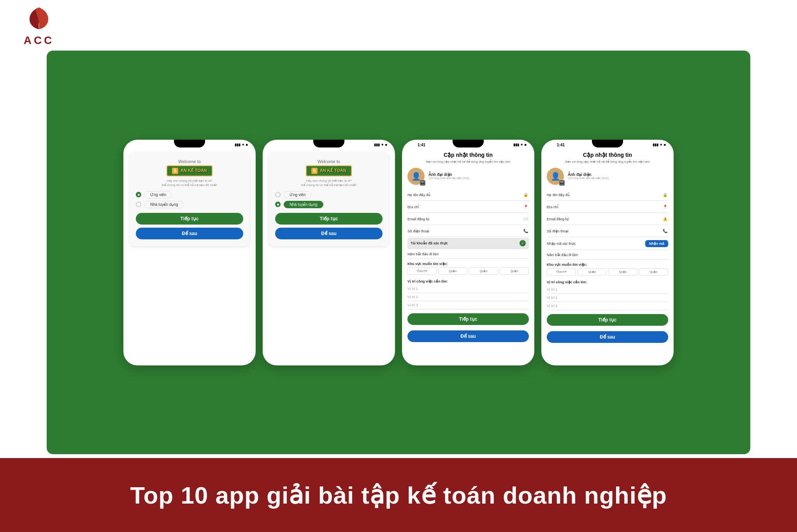  Describe the element at coordinates (190, 195) in the screenshot. I see `radio-ung-vien-1: Ứng viên` at that location.